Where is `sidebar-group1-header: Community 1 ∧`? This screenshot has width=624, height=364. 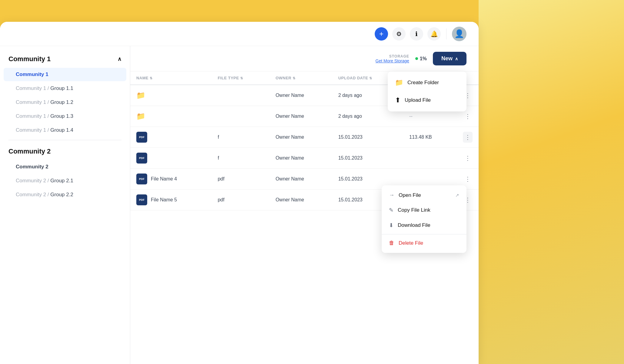
sidebar-group1-header: Community 1 ∧ is located at coordinates (65, 59).